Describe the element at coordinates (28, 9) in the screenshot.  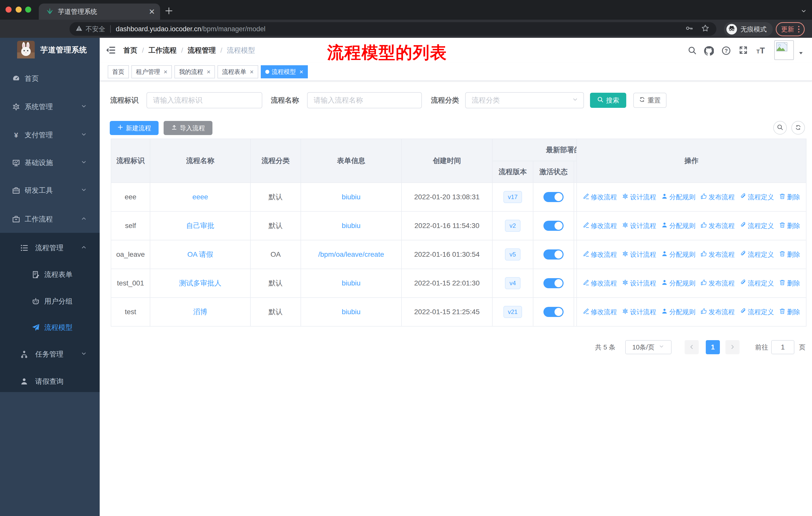
I see `maximize-window-button` at that location.